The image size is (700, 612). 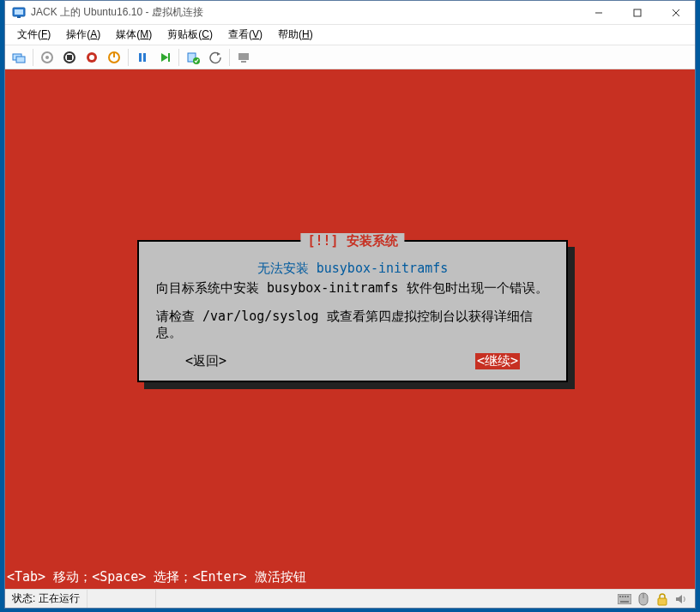 What do you see at coordinates (245, 34) in the screenshot?
I see `menu-view: 查看(V)` at bounding box center [245, 34].